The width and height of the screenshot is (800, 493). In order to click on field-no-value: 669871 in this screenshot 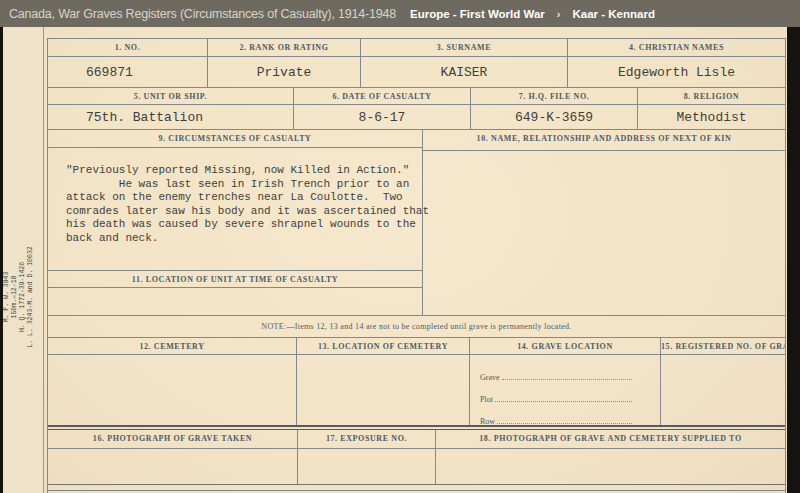, I will do `click(128, 72)`.